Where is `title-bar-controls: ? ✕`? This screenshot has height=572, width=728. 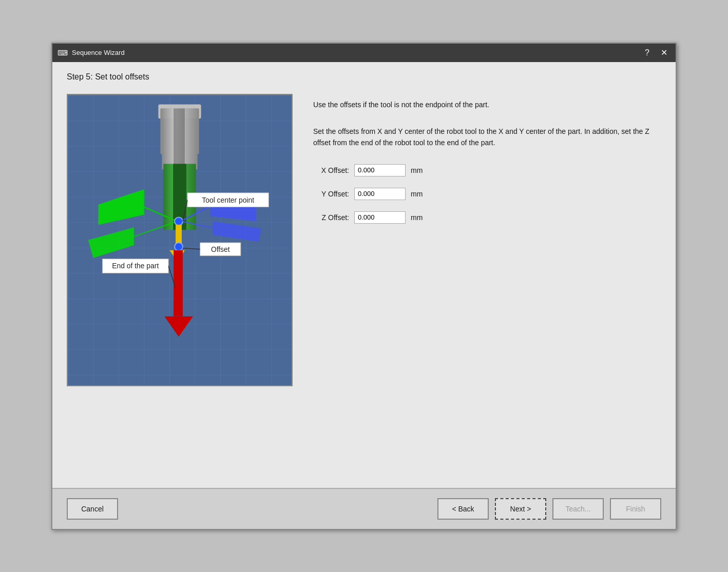
title-bar-controls: ? ✕ is located at coordinates (656, 52).